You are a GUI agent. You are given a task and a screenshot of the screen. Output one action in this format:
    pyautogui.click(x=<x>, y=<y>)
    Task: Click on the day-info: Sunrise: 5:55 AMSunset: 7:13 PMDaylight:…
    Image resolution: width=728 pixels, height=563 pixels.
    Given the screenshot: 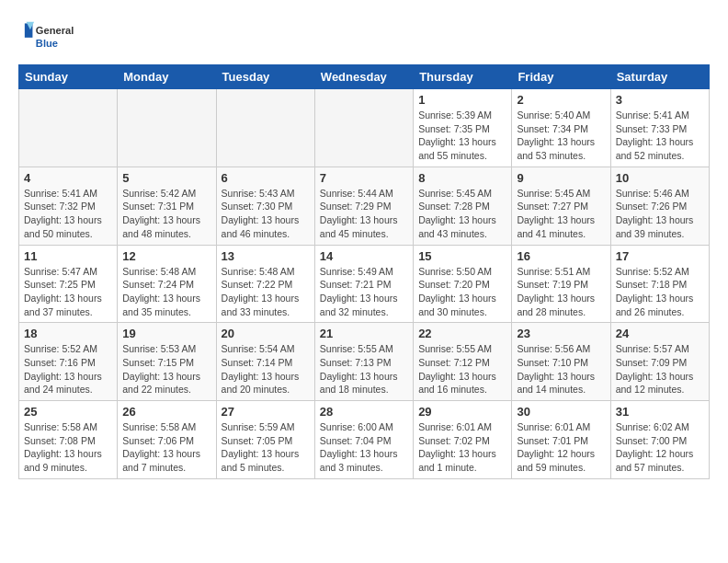 What is the action you would take?
    pyautogui.click(x=364, y=370)
    